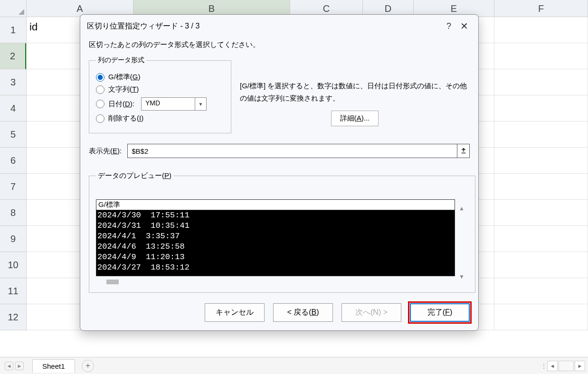  What do you see at coordinates (275, 282) in the screenshot?
I see `preview-h-scrollbar` at bounding box center [275, 282].